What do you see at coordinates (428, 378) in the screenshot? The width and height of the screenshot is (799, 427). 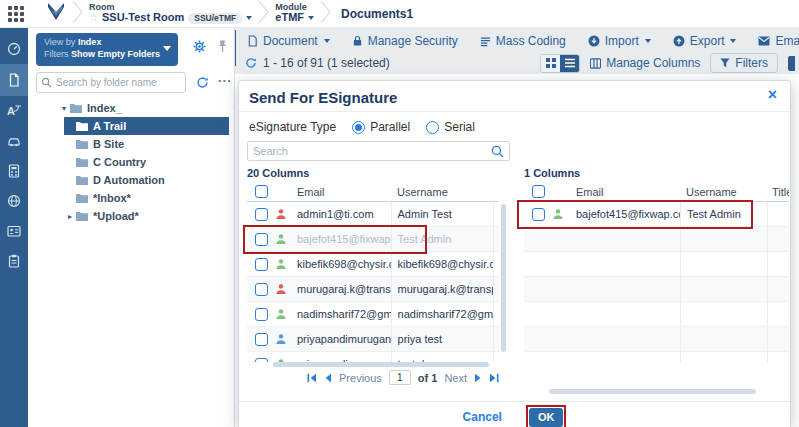 I see `page-count-label: of 1` at bounding box center [428, 378].